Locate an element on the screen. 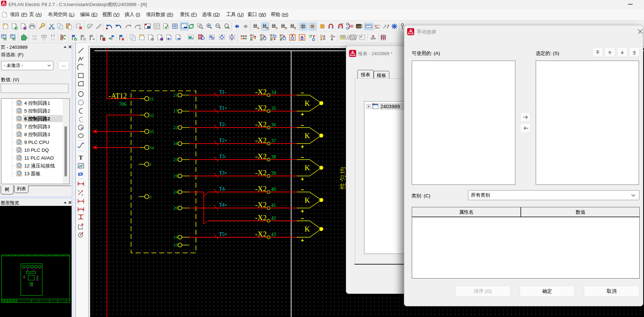 This screenshot has height=317, width=644. svg-text: 10 PLC DQ is located at coordinates (36, 150).